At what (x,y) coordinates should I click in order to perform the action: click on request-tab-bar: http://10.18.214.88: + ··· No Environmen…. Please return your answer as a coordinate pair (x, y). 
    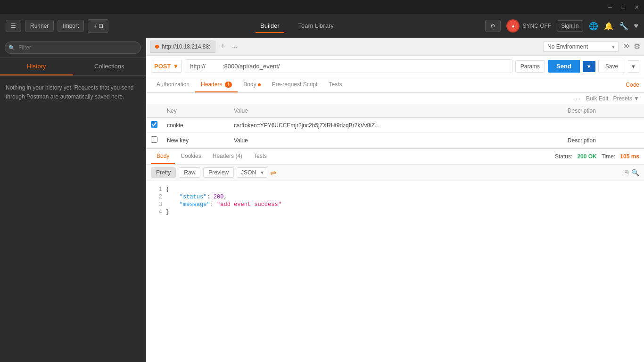
    Looking at the image, I should click on (395, 47).